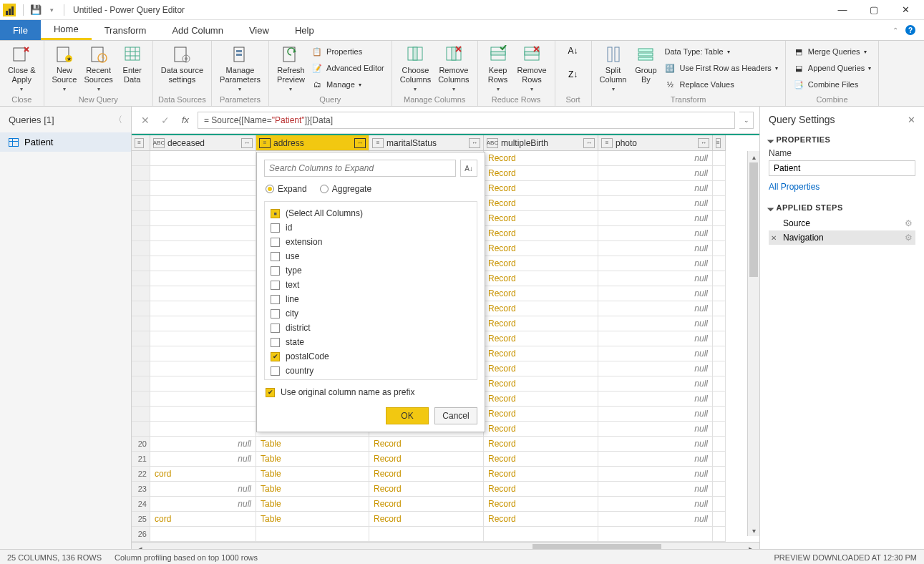  I want to click on horizontal-scrollbar: ◂ ▸, so click(445, 545).